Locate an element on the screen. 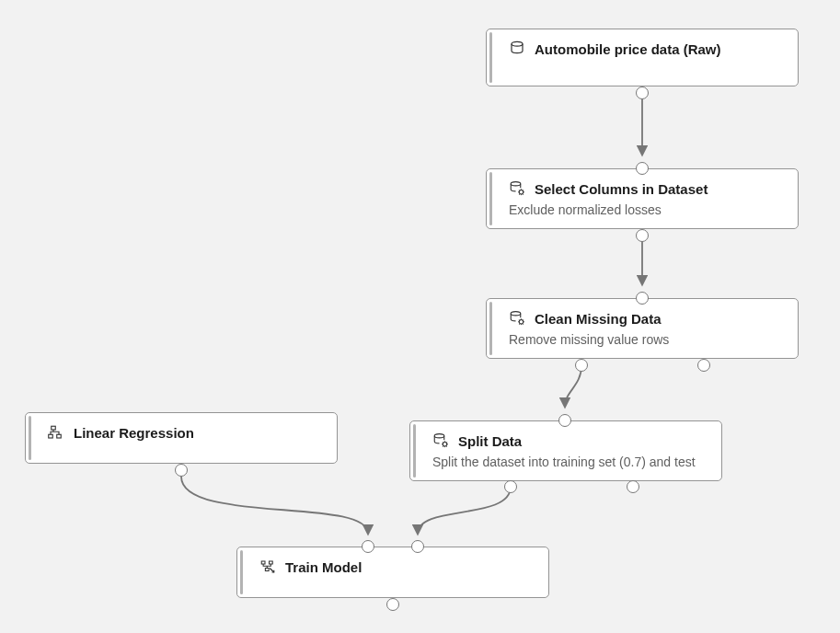  database-icon is located at coordinates (517, 49).